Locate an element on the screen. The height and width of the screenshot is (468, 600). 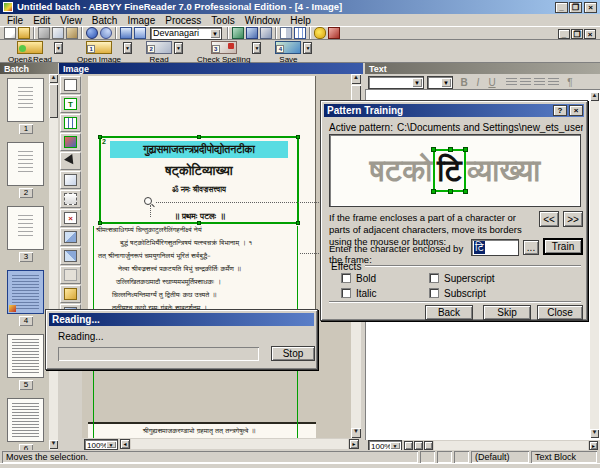
read-button: 2 Read is located at coordinates (159, 52).